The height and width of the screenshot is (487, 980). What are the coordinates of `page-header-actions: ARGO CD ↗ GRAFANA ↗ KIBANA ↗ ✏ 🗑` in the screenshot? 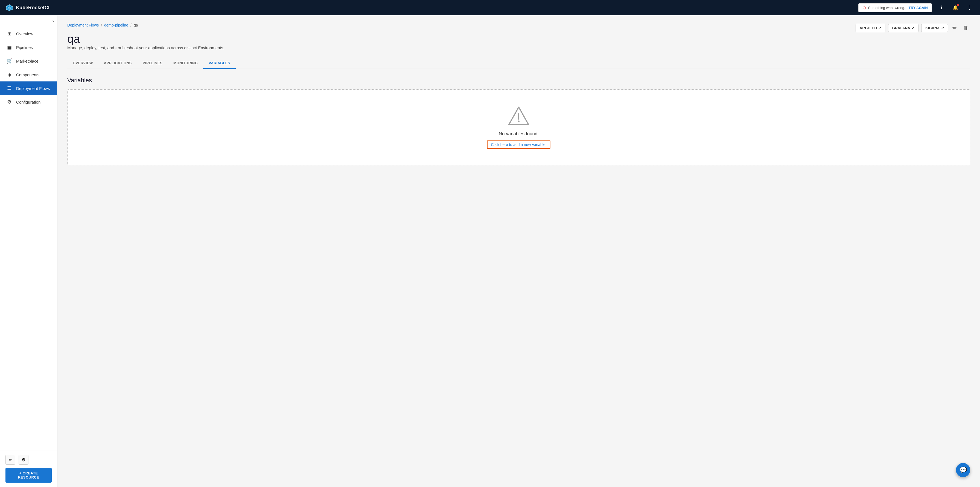 It's located at (913, 28).